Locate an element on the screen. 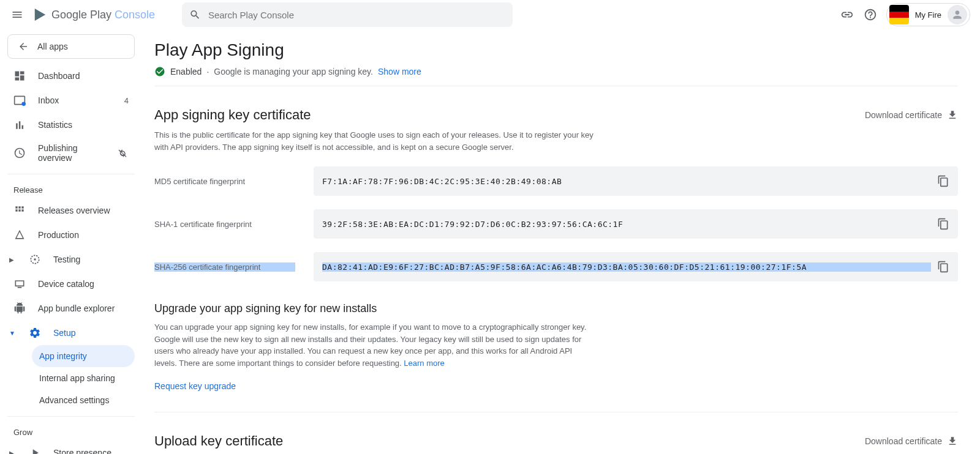 The image size is (980, 454). inbox-badge: 4 is located at coordinates (126, 100).